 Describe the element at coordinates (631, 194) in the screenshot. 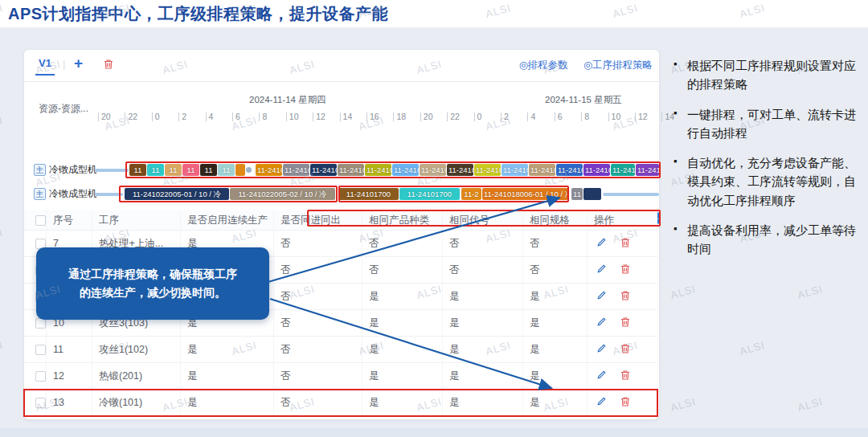

I see `gantt-baseline` at that location.